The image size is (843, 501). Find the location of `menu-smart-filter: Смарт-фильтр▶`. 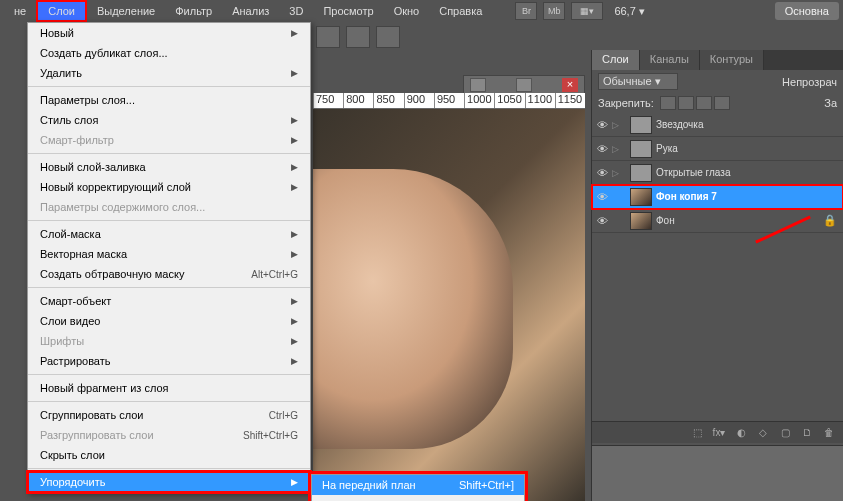

menu-smart-filter: Смарт-фильтр▶ is located at coordinates (169, 140).